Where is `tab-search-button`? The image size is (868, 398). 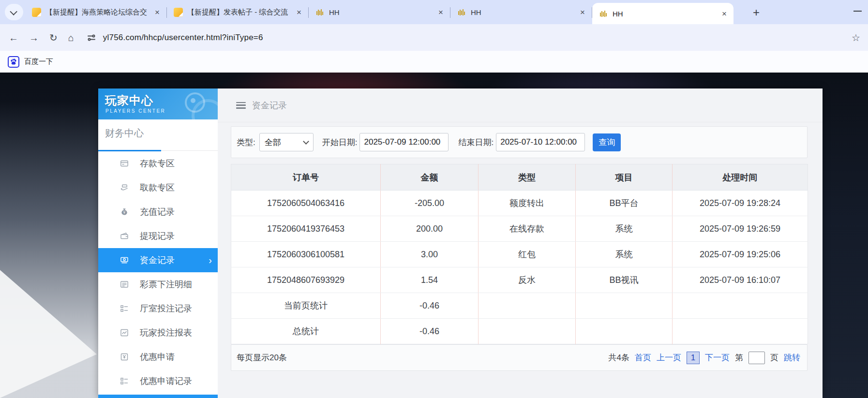 tab-search-button is located at coordinates (14, 12).